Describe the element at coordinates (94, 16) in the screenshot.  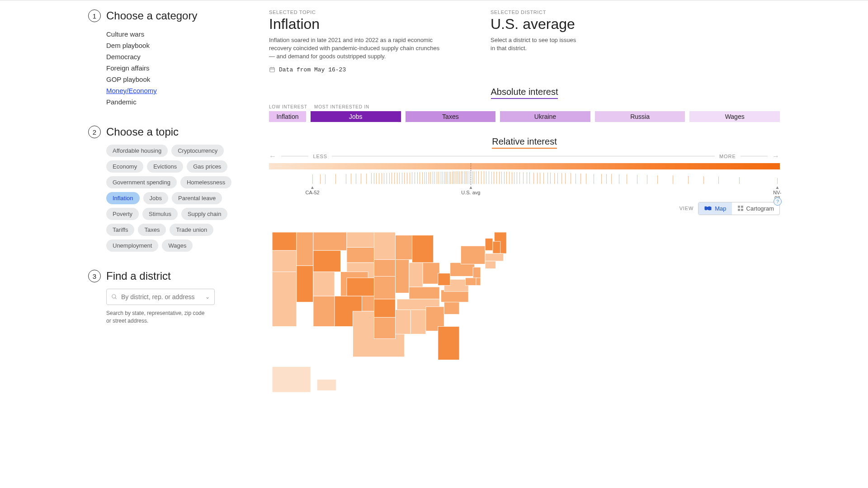
I see `step-1-number: 1` at that location.